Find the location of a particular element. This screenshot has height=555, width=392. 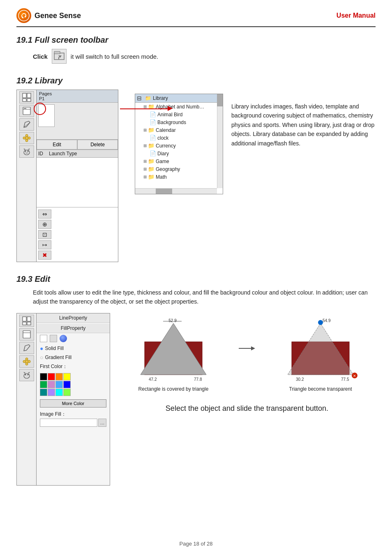

color-orange is located at coordinates (59, 377).